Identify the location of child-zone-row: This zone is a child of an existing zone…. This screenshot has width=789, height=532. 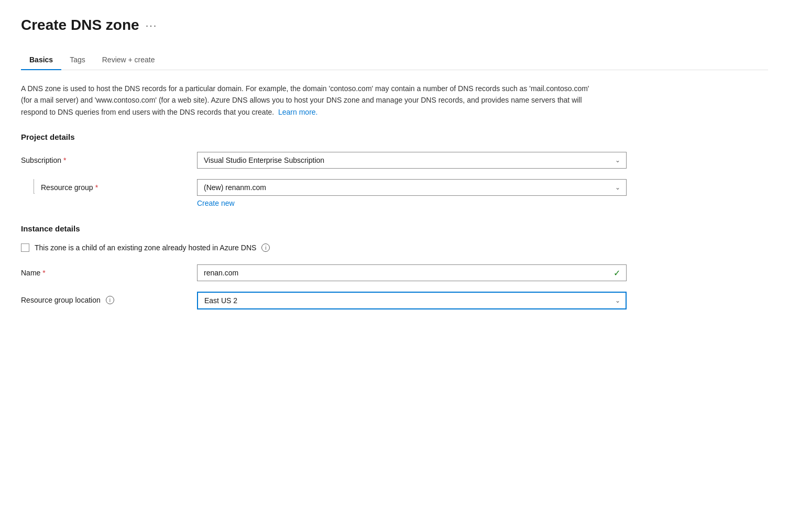
(394, 248).